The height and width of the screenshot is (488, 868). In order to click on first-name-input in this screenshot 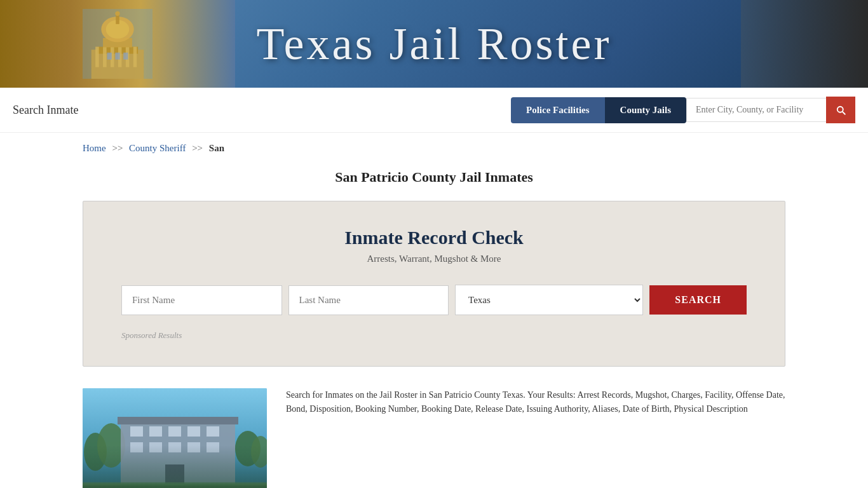, I will do `click(202, 300)`.